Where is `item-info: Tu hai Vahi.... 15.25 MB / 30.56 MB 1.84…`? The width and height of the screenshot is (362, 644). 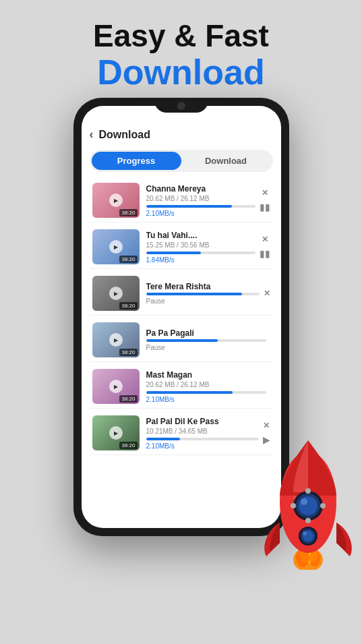 item-info: Tu hai Vahi.... 15.25 MB / 30.56 MB 1.84… is located at coordinates (201, 247).